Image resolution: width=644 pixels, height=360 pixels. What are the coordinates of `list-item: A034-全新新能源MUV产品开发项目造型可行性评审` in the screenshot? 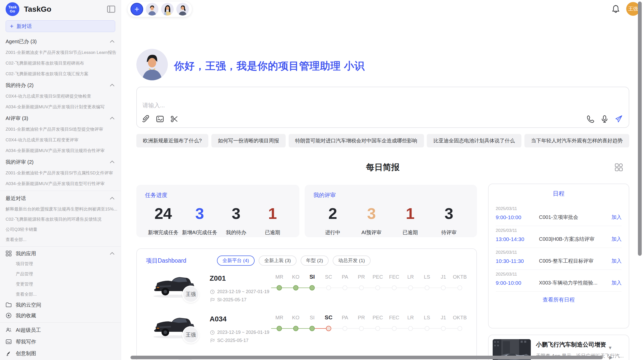 It's located at (61, 184).